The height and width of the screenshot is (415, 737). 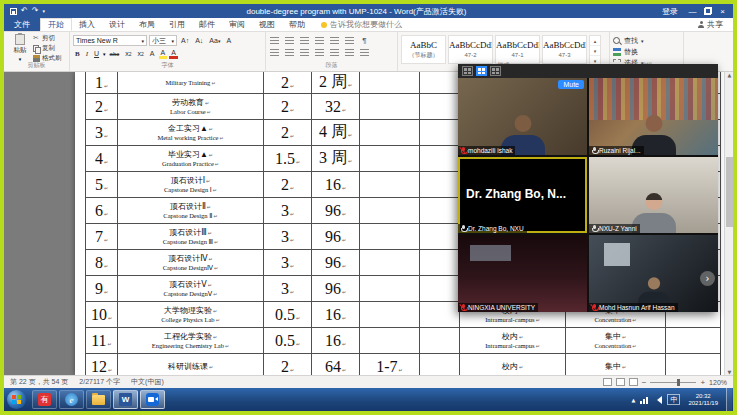 I want to click on participant-tile: Mohd Hasnun Arif Hassan, so click(x=654, y=274).